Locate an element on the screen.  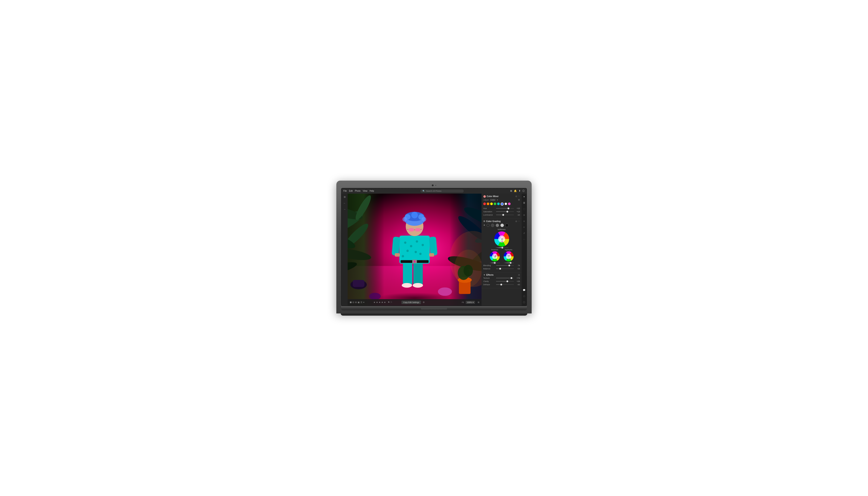
saturation-slider-thumb is located at coordinates (507, 212).